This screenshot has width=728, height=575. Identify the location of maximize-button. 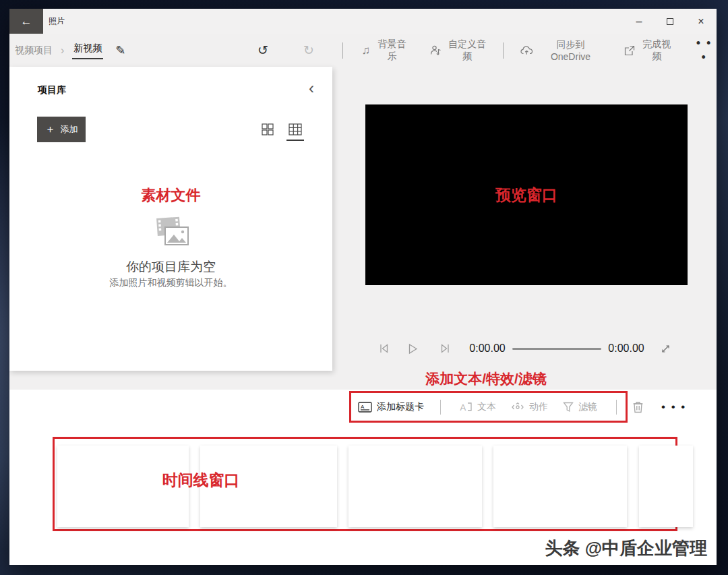
(670, 22).